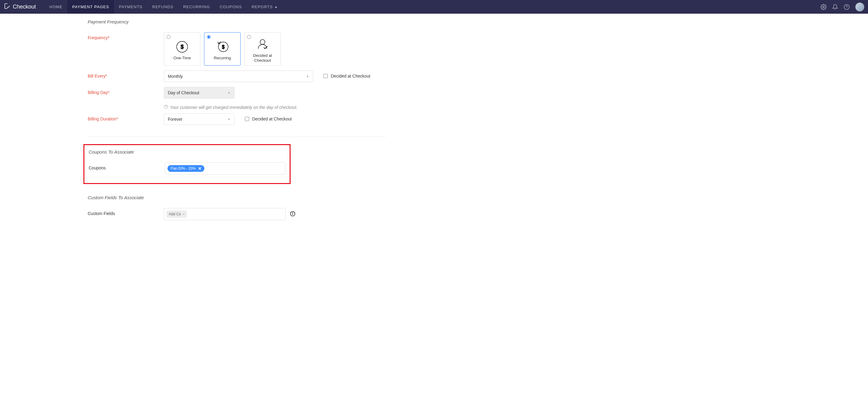 Image resolution: width=868 pixels, height=413 pixels. I want to click on frequency-options: $ One-Time $ Recurri, so click(516, 49).